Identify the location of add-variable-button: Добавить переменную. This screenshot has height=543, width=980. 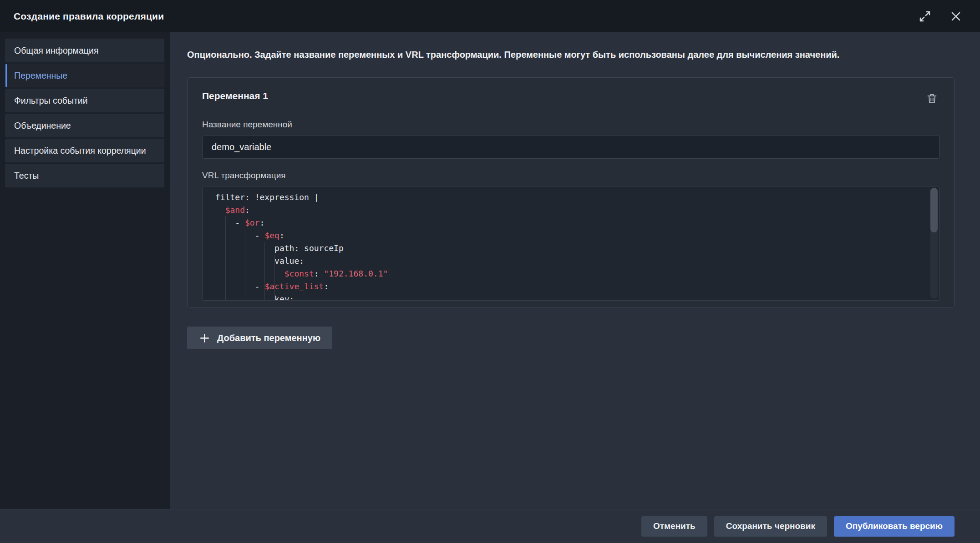
(259, 338).